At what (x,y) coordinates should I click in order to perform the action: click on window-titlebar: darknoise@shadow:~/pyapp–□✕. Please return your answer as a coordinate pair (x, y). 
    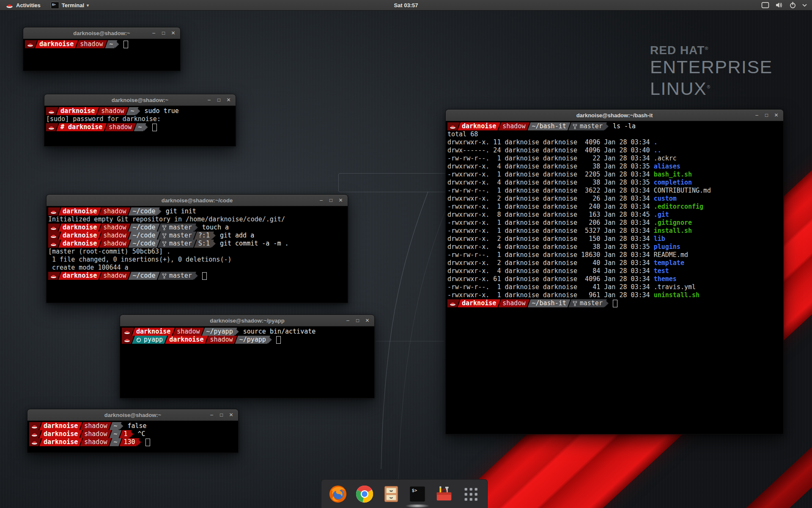
    Looking at the image, I should click on (247, 321).